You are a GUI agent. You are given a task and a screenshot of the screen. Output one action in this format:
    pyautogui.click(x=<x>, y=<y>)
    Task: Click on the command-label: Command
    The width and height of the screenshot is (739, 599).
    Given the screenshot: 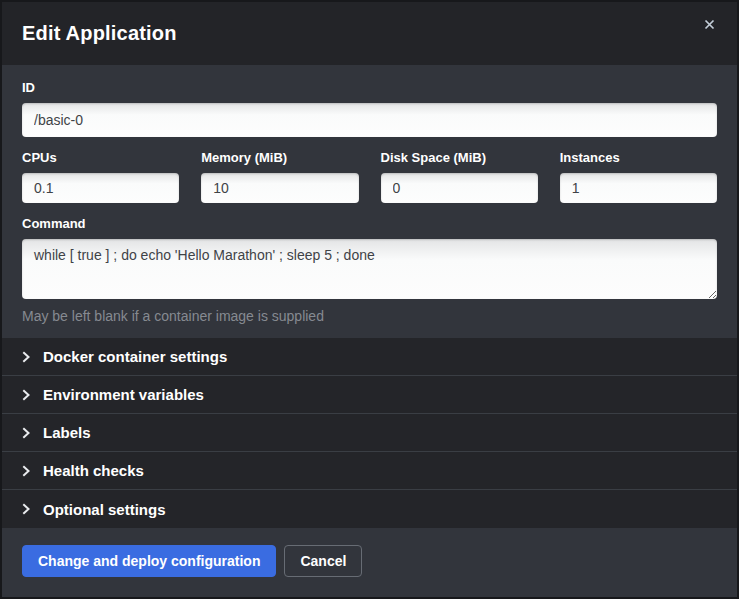 What is the action you would take?
    pyautogui.click(x=370, y=224)
    